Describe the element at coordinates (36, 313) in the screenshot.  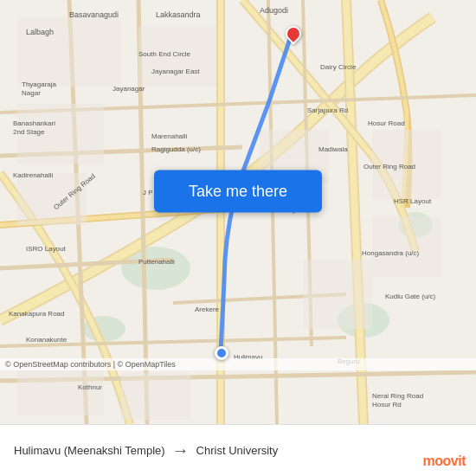
I see `svg-text: Kanakapura Road` at that location.